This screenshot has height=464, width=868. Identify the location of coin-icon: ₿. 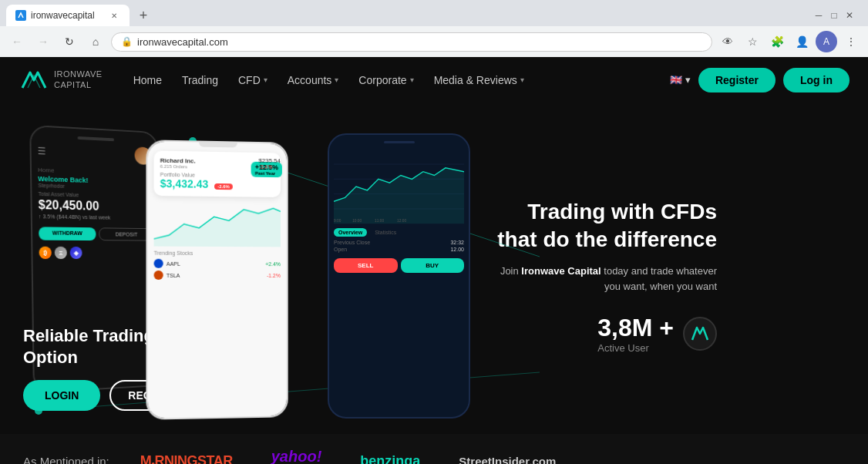
(45, 253).